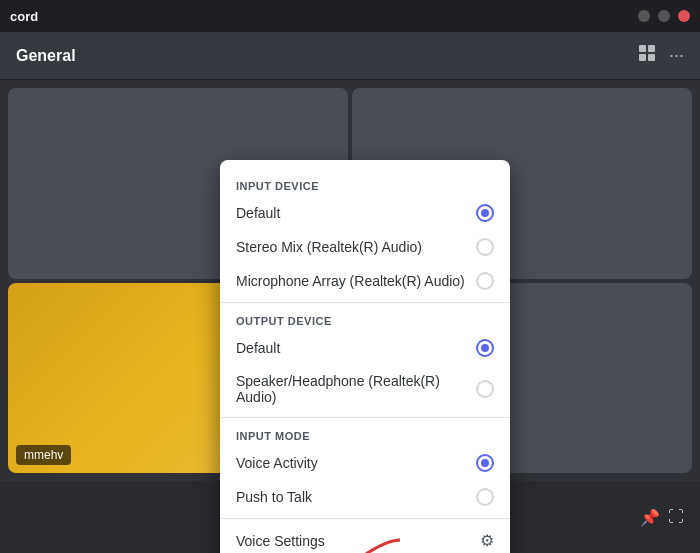 The height and width of the screenshot is (553, 700). Describe the element at coordinates (644, 16) in the screenshot. I see `minimize-btn` at that location.